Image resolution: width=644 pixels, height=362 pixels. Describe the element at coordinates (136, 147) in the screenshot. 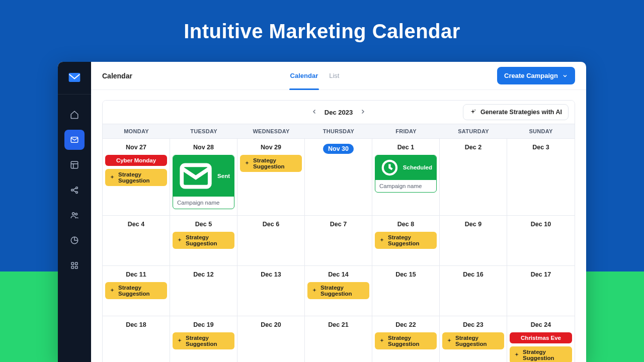

I see `date-label: Nov 27` at that location.